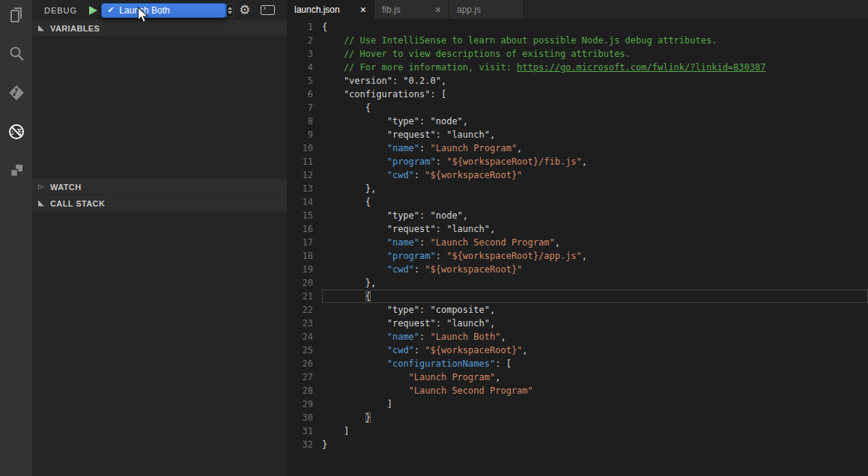 This screenshot has height=476, width=868. Describe the element at coordinates (61, 10) in the screenshot. I see `debug-view-title: DEBUG` at that location.